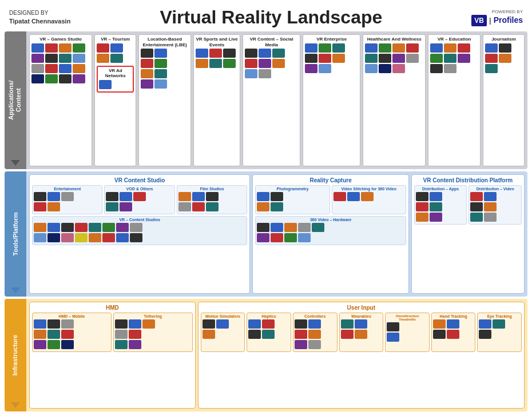 Image resolution: width=532 pixels, height=416 pixels. I want to click on sports-title: VR Sports and Live Events, so click(217, 42).